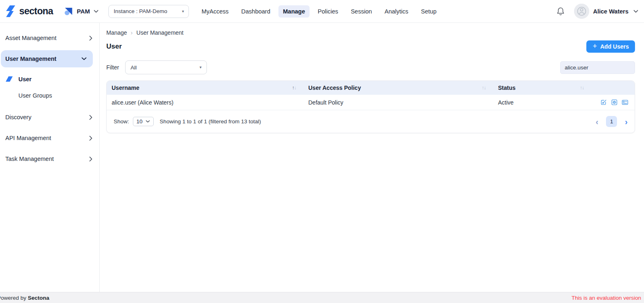 This screenshot has width=644, height=303. I want to click on page-size-value: 10, so click(140, 122).